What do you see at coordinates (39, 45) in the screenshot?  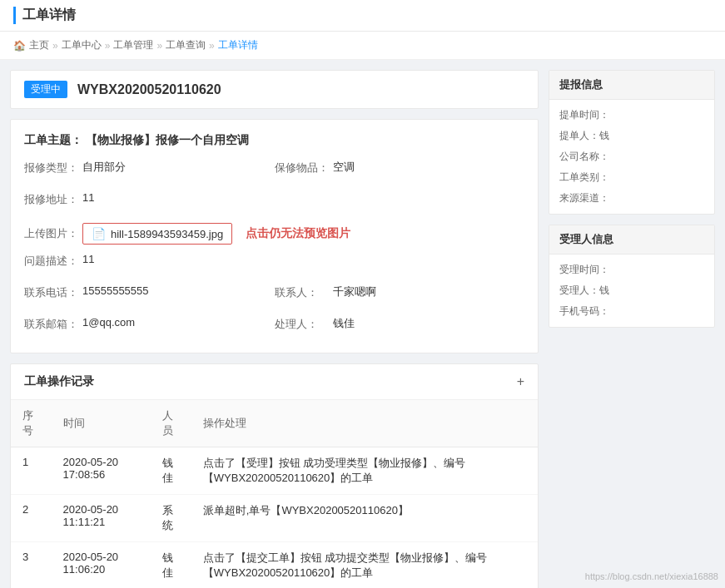 I see `breadcrumb-home: 主页` at bounding box center [39, 45].